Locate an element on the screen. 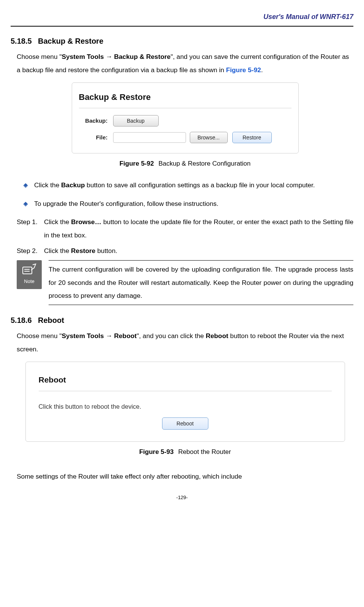 Image resolution: width=364 pixels, height=607 pixels. panel-title: Reboot is located at coordinates (185, 380).